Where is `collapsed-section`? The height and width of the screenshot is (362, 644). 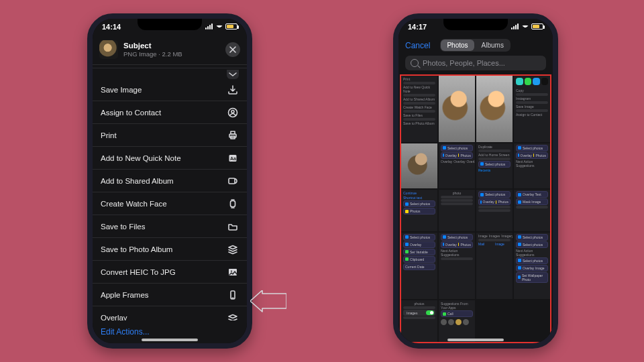 collapsed-section is located at coordinates (170, 73).